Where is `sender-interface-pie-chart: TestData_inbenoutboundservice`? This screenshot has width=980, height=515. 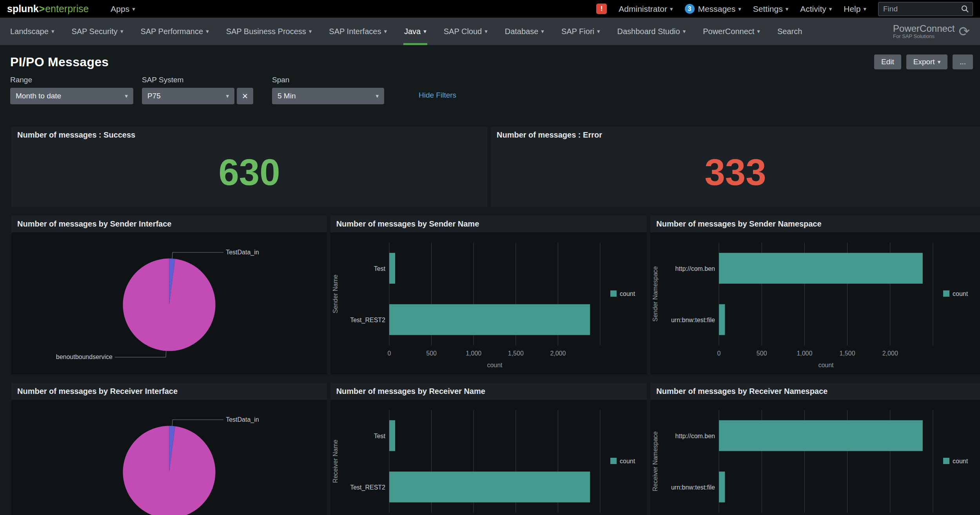
sender-interface-pie-chart: TestData_inbenoutboundservice is located at coordinates (169, 303).